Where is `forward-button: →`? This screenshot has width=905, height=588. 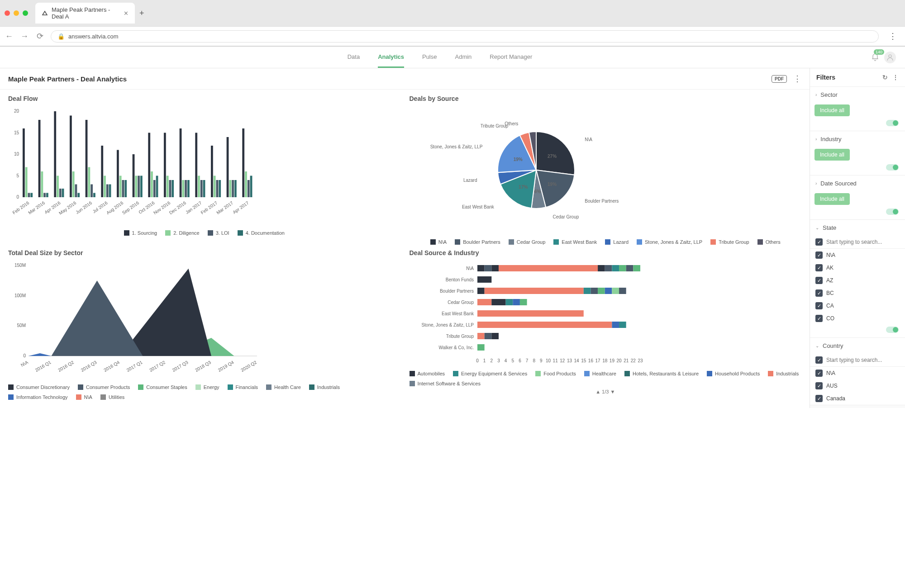 forward-button: → is located at coordinates (24, 36).